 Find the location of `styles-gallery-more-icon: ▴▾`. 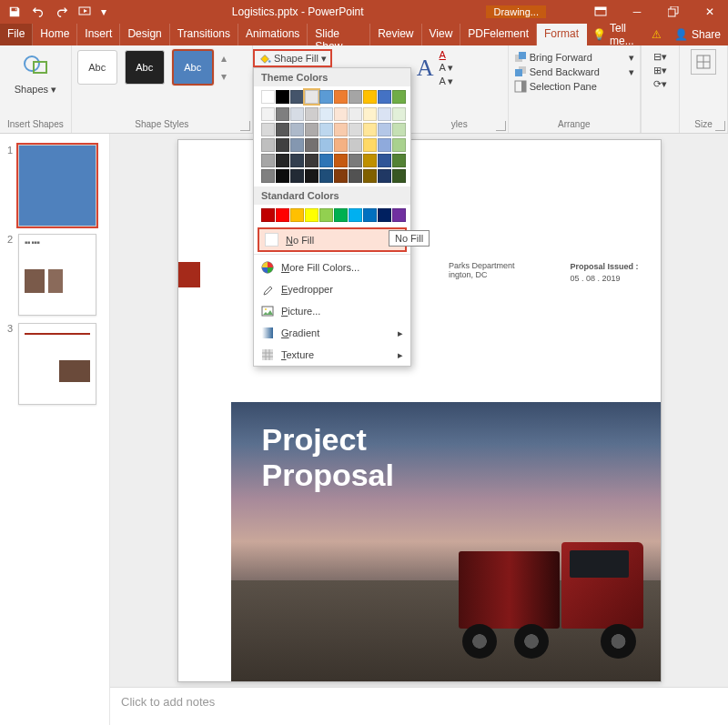

styles-gallery-more-icon: ▴▾ is located at coordinates (224, 67).